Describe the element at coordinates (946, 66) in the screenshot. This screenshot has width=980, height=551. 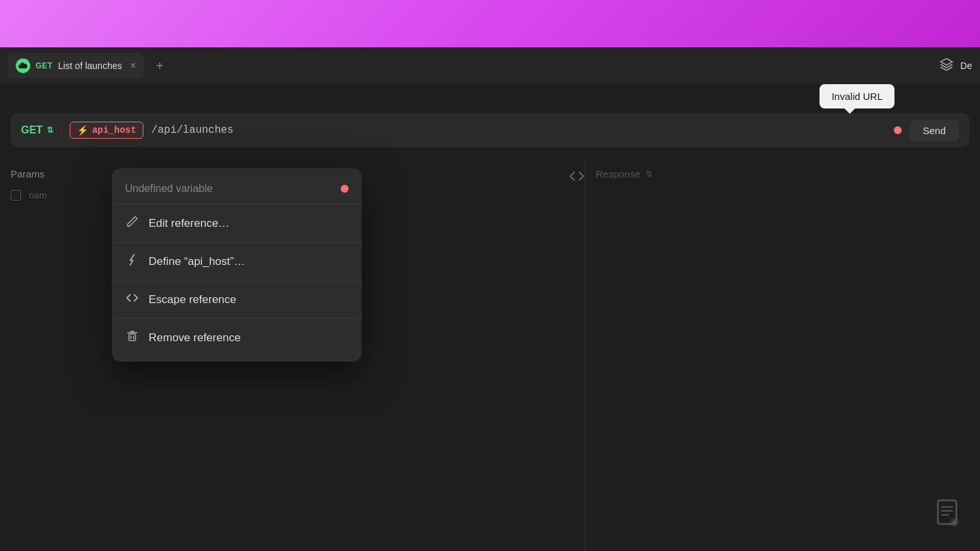
I see `layers-icon` at that location.